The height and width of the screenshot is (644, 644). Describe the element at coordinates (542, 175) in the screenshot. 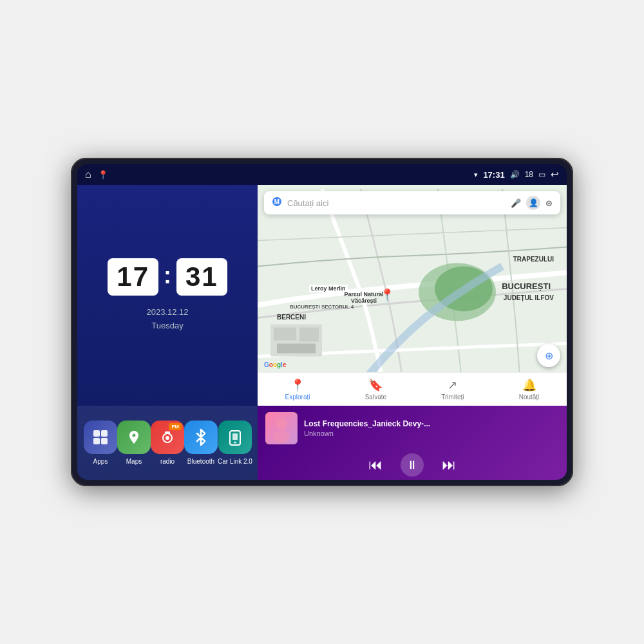

I see `battery-icon: ▭` at that location.